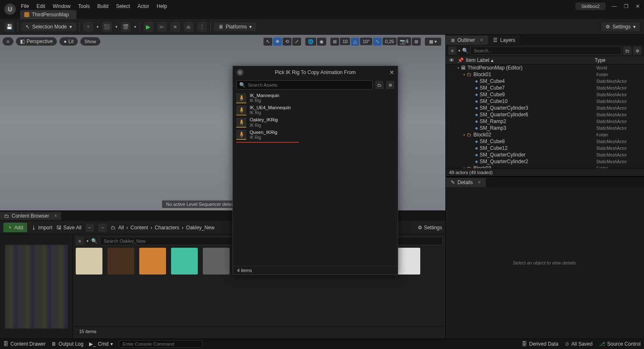 This screenshot has width=644, height=349. Describe the element at coordinates (638, 6) in the screenshot. I see `close-icon: ✕` at that location.